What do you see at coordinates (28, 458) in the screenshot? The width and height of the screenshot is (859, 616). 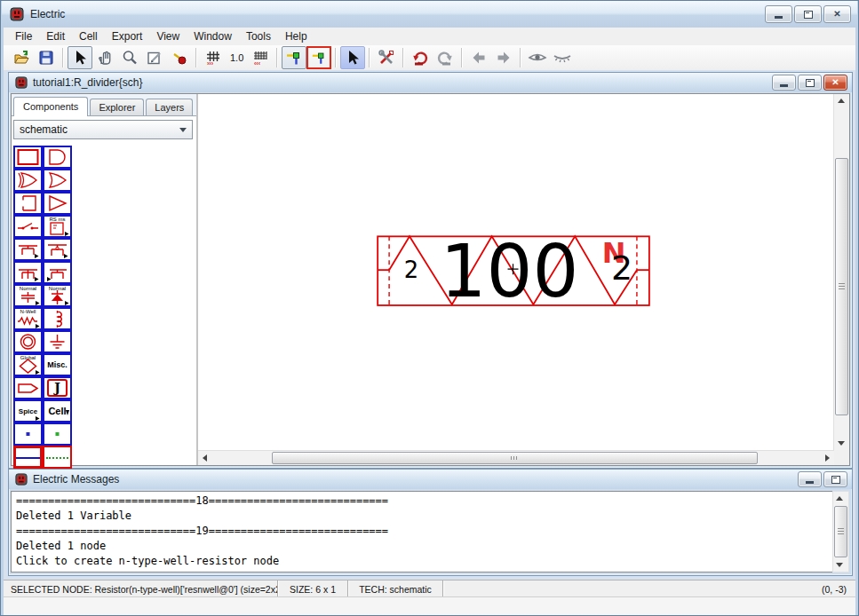 I see `node-bar-icon` at bounding box center [28, 458].